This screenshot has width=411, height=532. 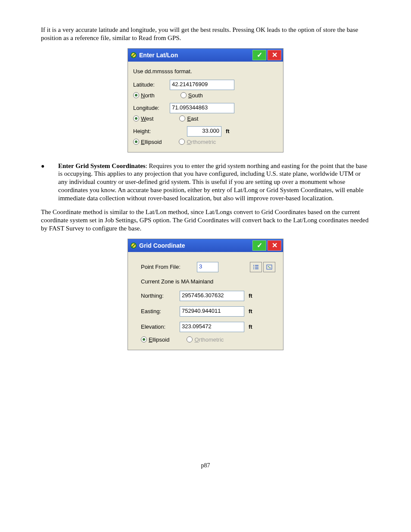 What do you see at coordinates (169, 267) in the screenshot?
I see `point-from-file-label: Point From File:` at bounding box center [169, 267].